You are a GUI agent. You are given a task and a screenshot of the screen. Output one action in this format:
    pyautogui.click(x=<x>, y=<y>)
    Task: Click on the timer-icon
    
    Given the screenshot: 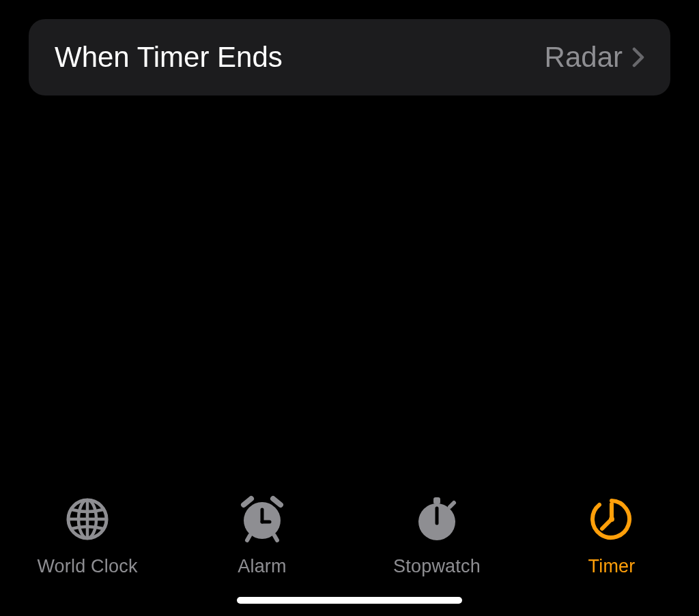 What is the action you would take?
    pyautogui.click(x=612, y=519)
    